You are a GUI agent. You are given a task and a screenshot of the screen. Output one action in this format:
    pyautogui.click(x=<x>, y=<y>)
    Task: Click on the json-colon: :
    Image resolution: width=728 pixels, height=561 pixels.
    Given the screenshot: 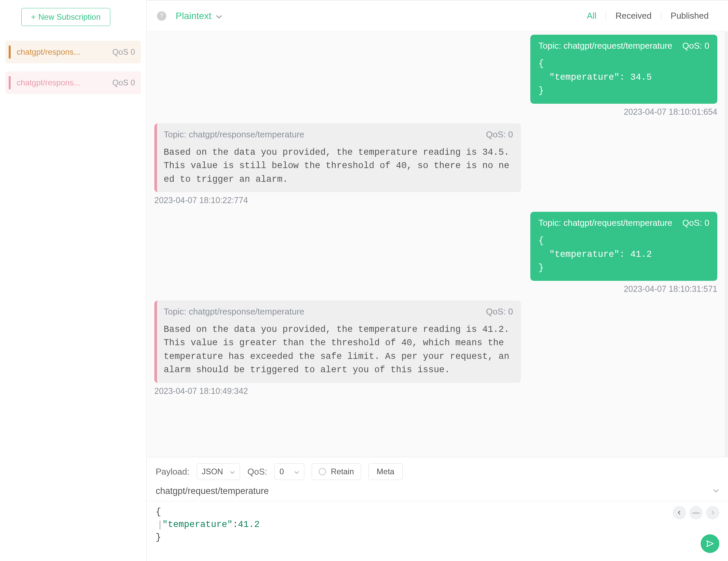 What is the action you would take?
    pyautogui.click(x=235, y=525)
    